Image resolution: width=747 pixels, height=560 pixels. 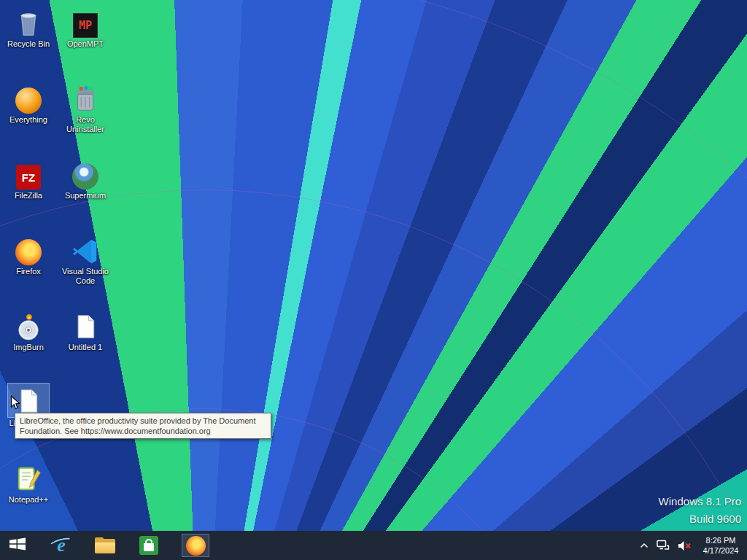 What do you see at coordinates (85, 276) in the screenshot?
I see `desktop-icon-label: Visual Studio Code` at bounding box center [85, 276].